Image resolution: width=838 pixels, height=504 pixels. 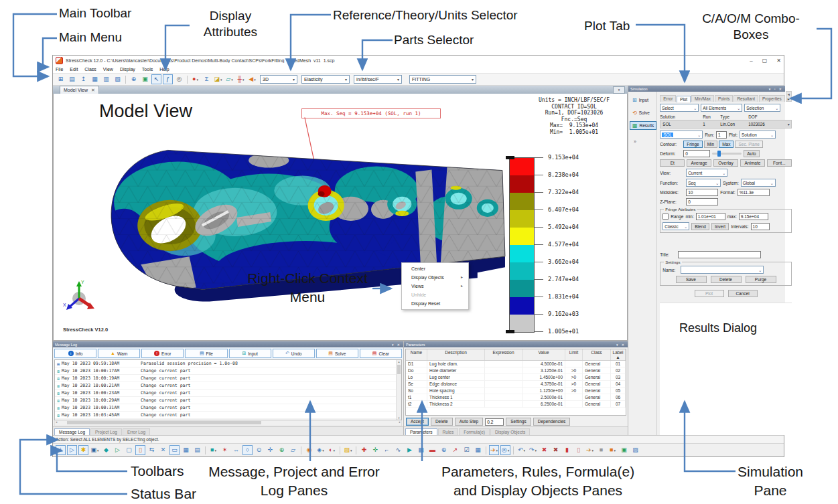 I want to click on delete-button: Delete, so click(x=442, y=422).